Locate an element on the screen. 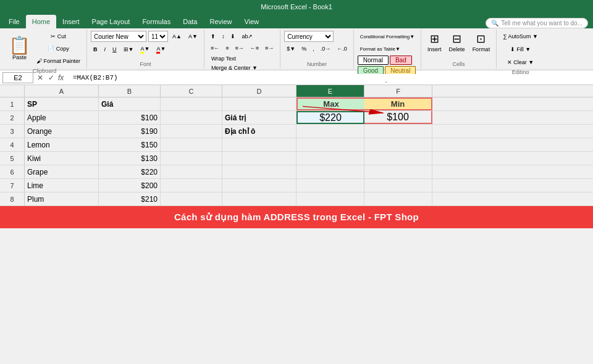 This screenshot has width=593, height=364. tab-formulas: Formulas is located at coordinates (156, 22).